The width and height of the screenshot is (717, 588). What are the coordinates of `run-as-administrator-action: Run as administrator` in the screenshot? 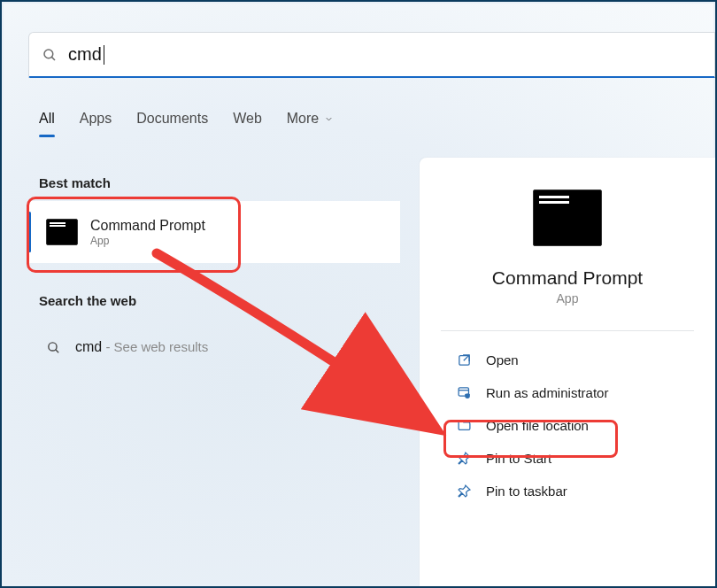 It's located at (567, 393).